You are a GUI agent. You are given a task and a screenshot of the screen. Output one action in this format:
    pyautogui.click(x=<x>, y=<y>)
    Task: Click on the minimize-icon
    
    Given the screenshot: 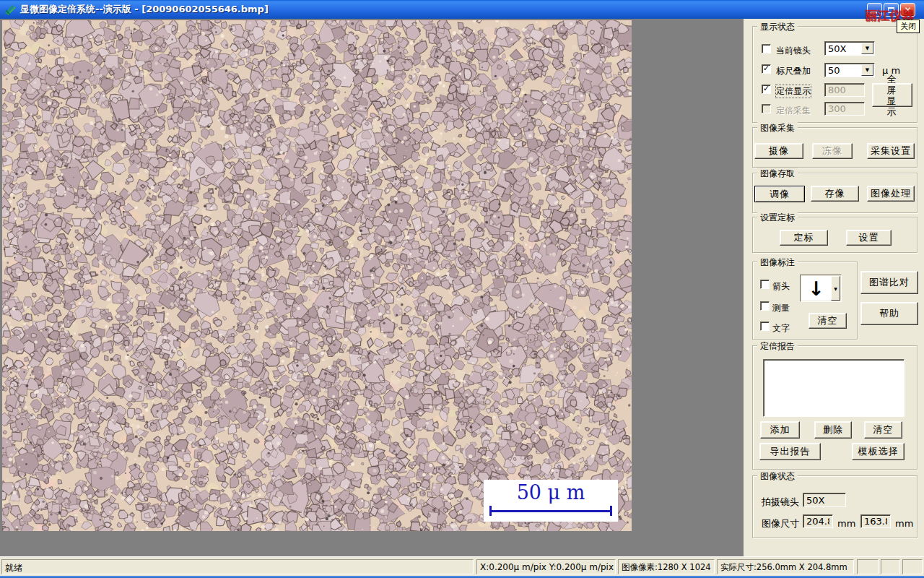 What is the action you would take?
    pyautogui.click(x=873, y=13)
    